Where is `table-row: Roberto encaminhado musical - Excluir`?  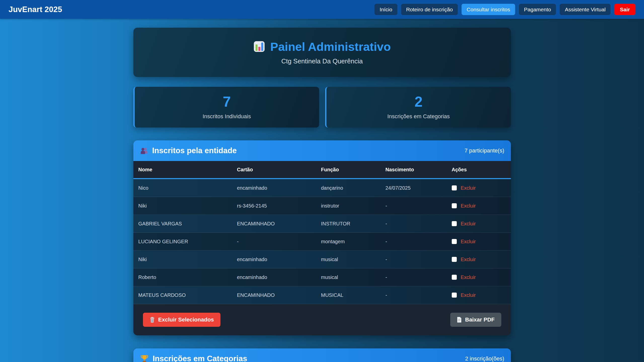
table-row: Roberto encaminhado musical - Excluir is located at coordinates (322, 277).